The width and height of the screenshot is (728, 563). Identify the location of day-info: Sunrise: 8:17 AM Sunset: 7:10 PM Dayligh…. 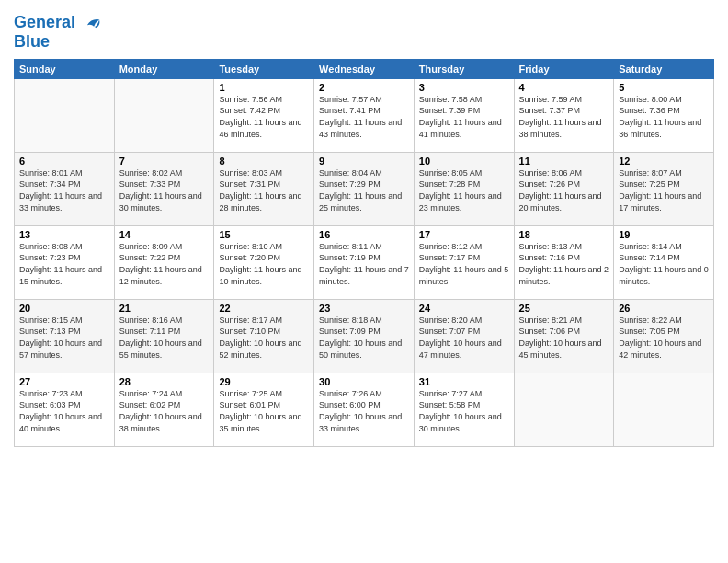
(264, 338).